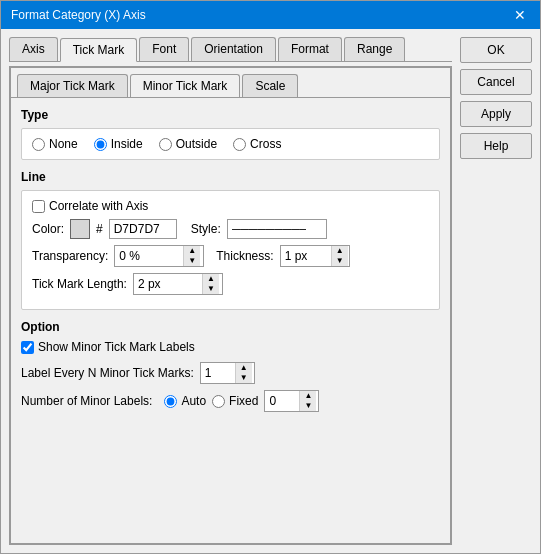 This screenshot has width=541, height=554. I want to click on transparency-down-btn: ▼, so click(192, 261).